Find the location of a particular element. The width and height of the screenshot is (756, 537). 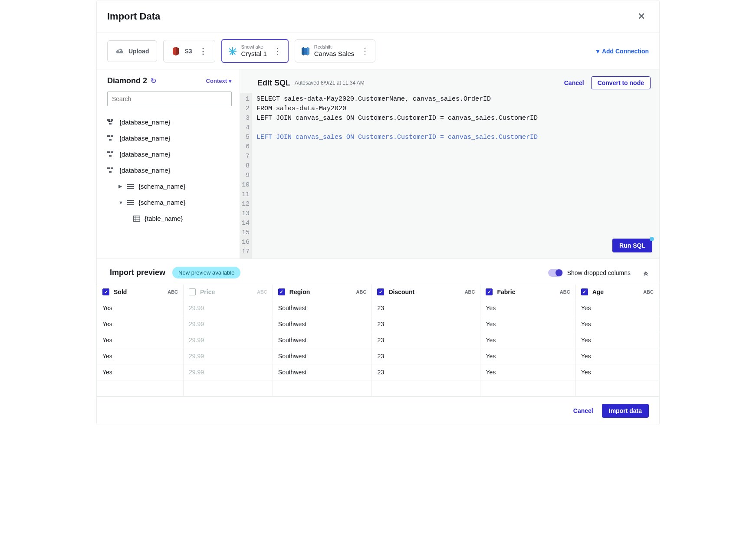

column-header: ✓DiscountABC is located at coordinates (426, 292).